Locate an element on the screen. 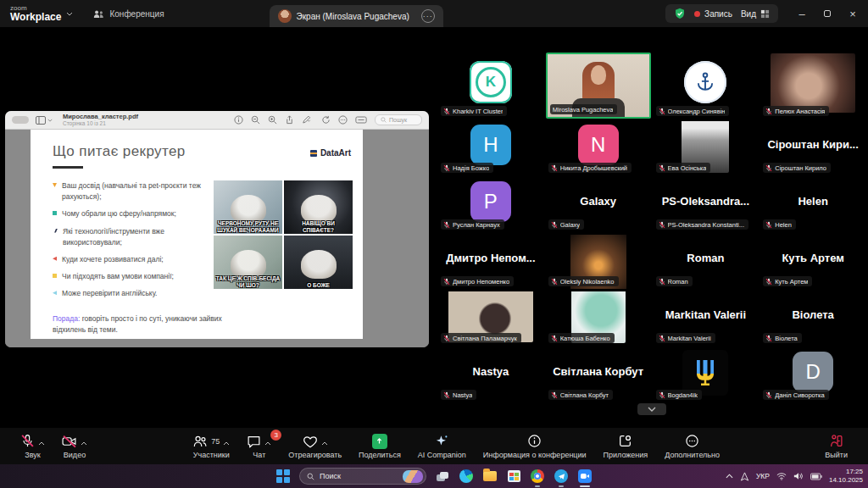 Image resolution: width=868 pixels, height=488 pixels. view-button: Вид is located at coordinates (755, 14).